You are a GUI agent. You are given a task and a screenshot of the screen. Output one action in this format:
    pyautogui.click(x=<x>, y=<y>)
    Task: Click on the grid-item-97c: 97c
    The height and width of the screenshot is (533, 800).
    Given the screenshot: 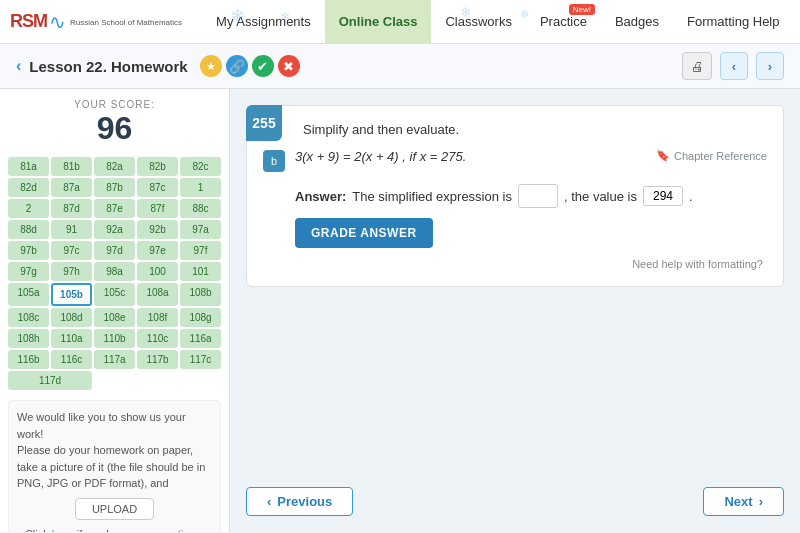 What is the action you would take?
    pyautogui.click(x=72, y=250)
    